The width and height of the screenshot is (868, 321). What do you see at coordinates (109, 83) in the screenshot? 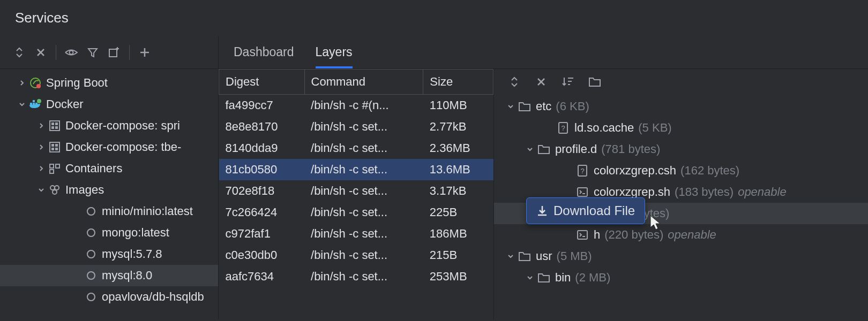
I see `tree-item: Spring Boot` at bounding box center [109, 83].